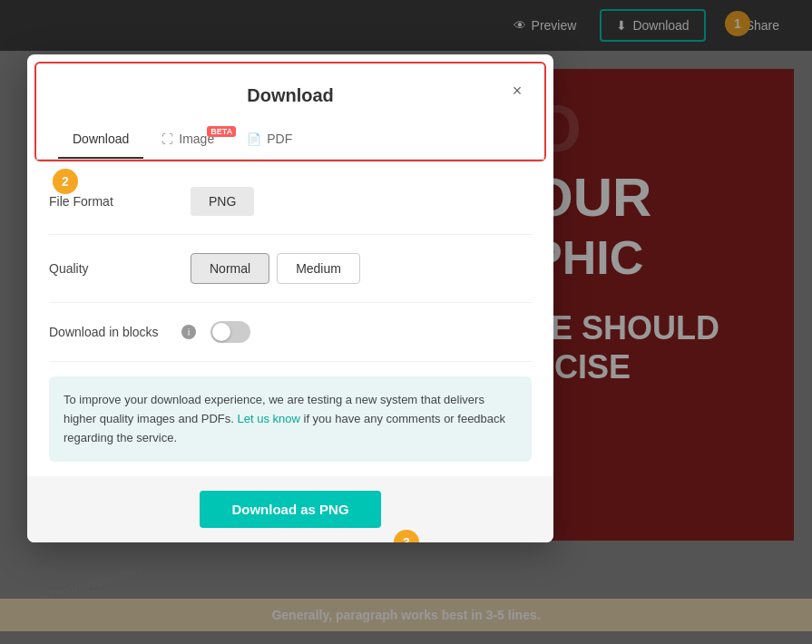 The image size is (812, 644). Describe the element at coordinates (167, 140) in the screenshot. I see `image-tab-icon: ⛶` at that location.